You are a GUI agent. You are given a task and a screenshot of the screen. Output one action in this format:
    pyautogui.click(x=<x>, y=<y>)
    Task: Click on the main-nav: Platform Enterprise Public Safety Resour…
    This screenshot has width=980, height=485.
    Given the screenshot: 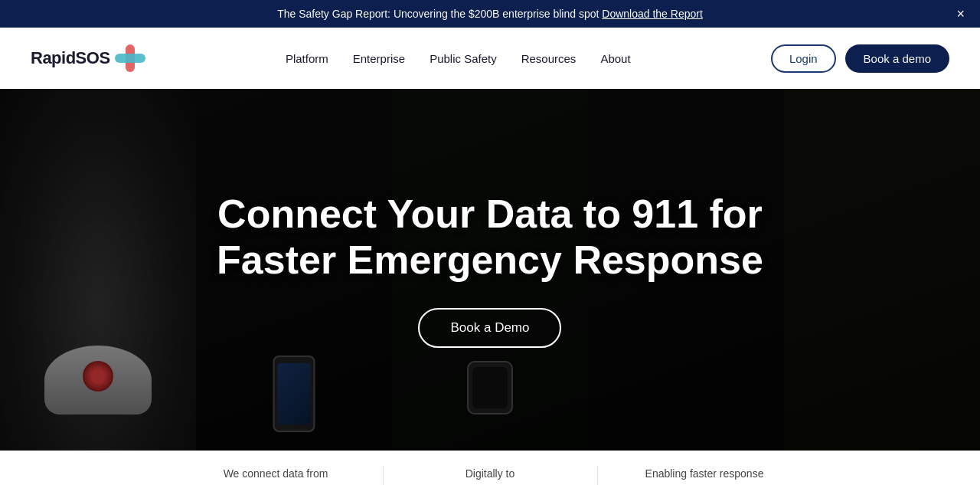 What is the action you would take?
    pyautogui.click(x=458, y=58)
    